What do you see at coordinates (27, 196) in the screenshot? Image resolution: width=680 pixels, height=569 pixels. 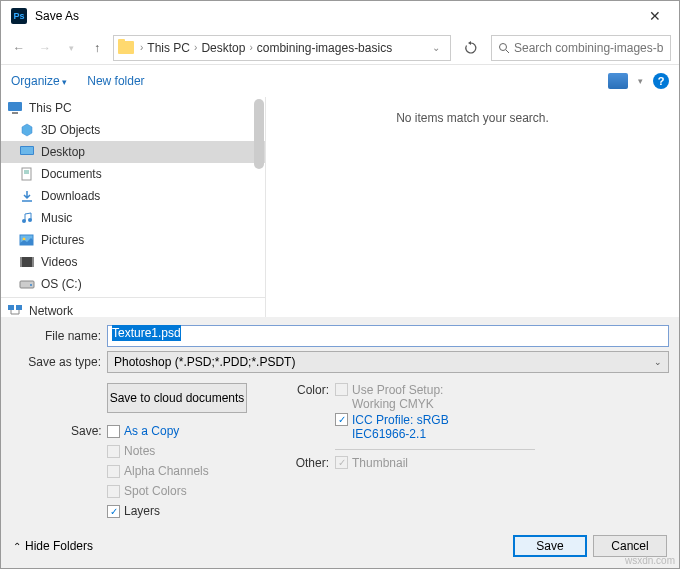 I see `downloads-icon` at bounding box center [27, 196].